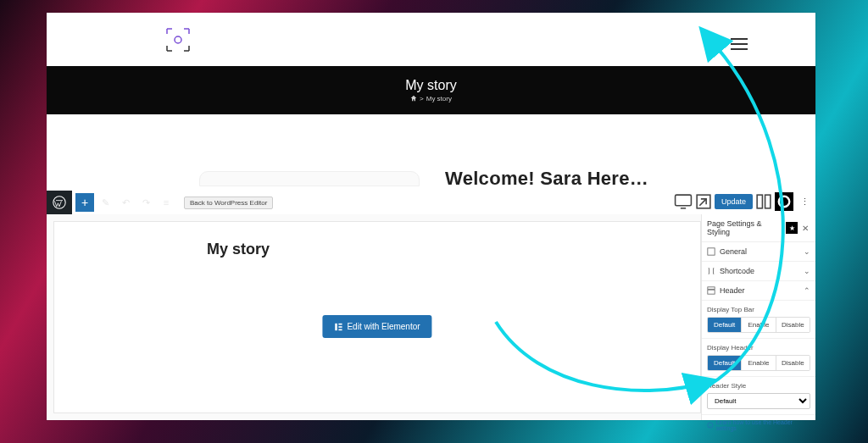 This screenshot has width=868, height=443. I want to click on editor-page-title: My story, so click(238, 249).